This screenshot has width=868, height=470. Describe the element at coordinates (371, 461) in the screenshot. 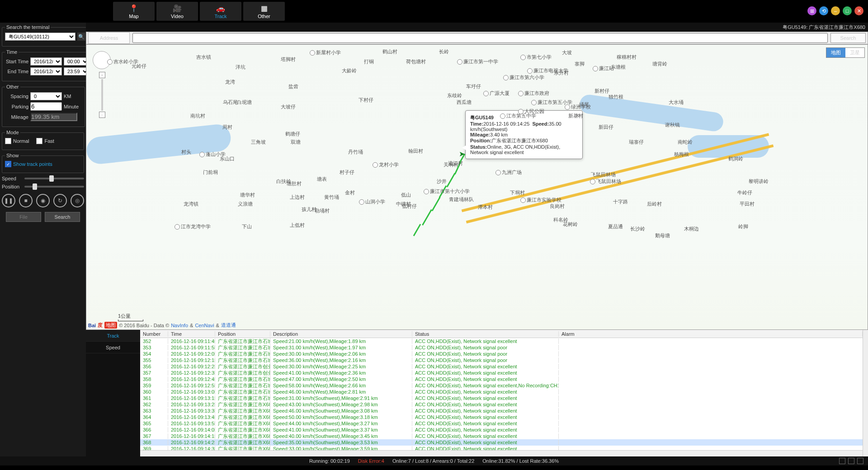

I see `status-disk-error: Disk Error:4` at that location.